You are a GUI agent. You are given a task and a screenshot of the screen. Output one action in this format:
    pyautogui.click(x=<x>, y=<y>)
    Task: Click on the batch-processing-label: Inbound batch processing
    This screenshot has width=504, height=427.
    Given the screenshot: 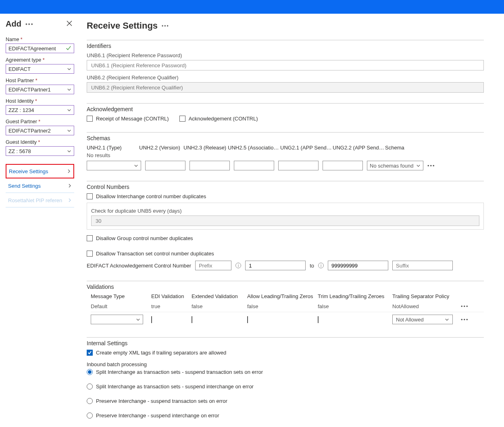 What is the action you would take?
    pyautogui.click(x=285, y=364)
    